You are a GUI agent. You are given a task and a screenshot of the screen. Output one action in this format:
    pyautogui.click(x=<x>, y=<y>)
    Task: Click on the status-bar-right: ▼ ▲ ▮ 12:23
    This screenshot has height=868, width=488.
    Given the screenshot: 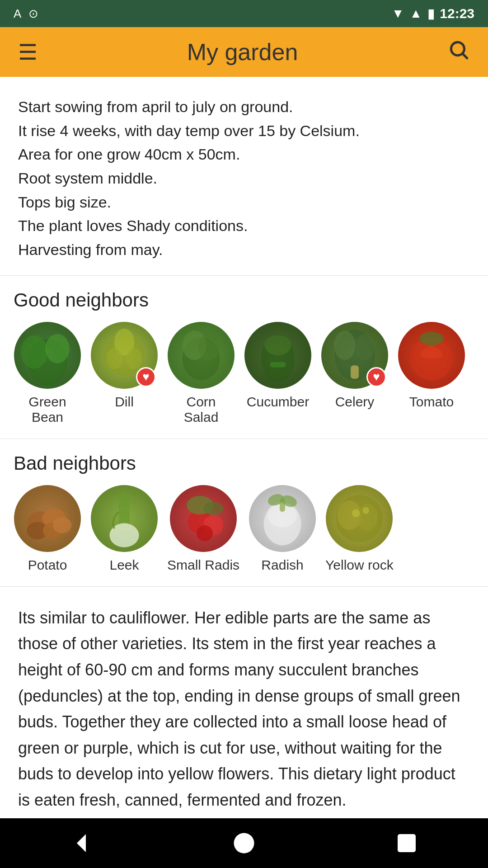 What is the action you would take?
    pyautogui.click(x=433, y=14)
    